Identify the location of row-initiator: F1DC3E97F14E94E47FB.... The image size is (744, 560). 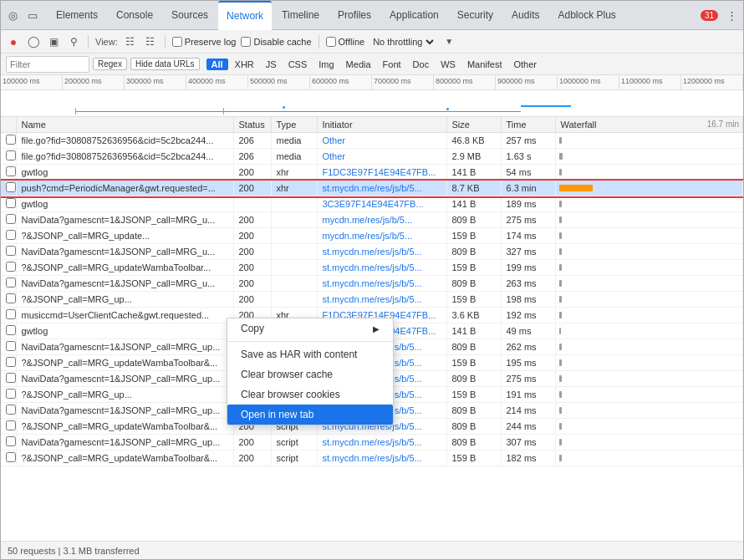
(381, 172).